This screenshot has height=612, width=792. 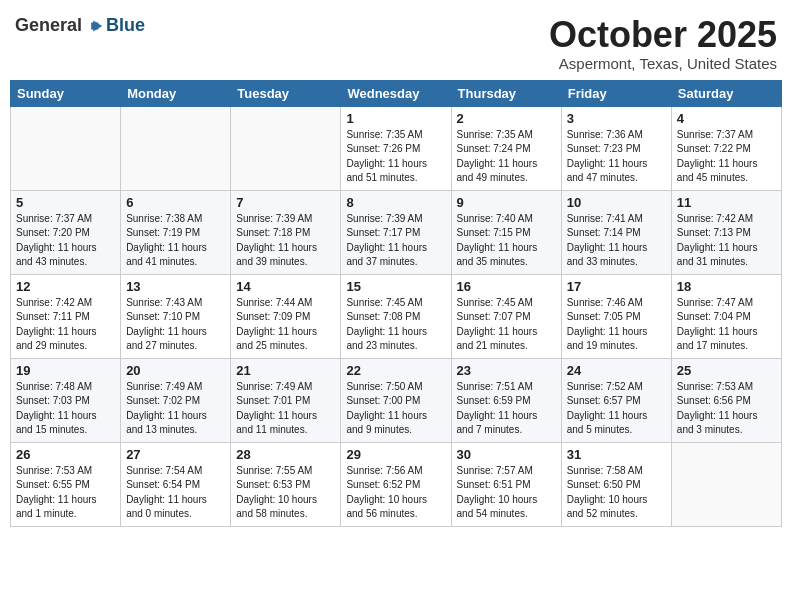 What do you see at coordinates (176, 484) in the screenshot?
I see `calendar-cell: 27Sunrise: 7:54 AM Sunset: 6:54 PM Dayli…` at bounding box center [176, 484].